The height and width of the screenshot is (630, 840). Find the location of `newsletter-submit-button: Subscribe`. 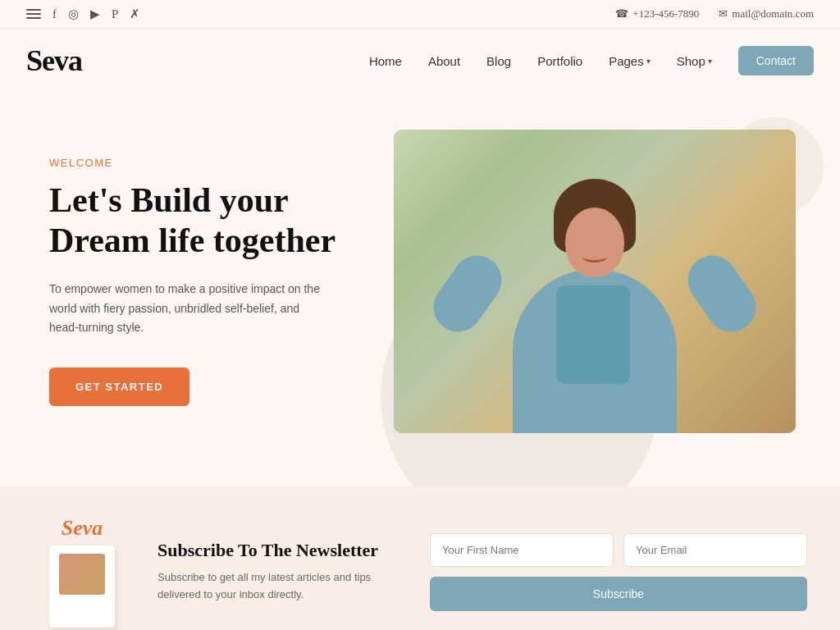

newsletter-submit-button: Subscribe is located at coordinates (619, 594).